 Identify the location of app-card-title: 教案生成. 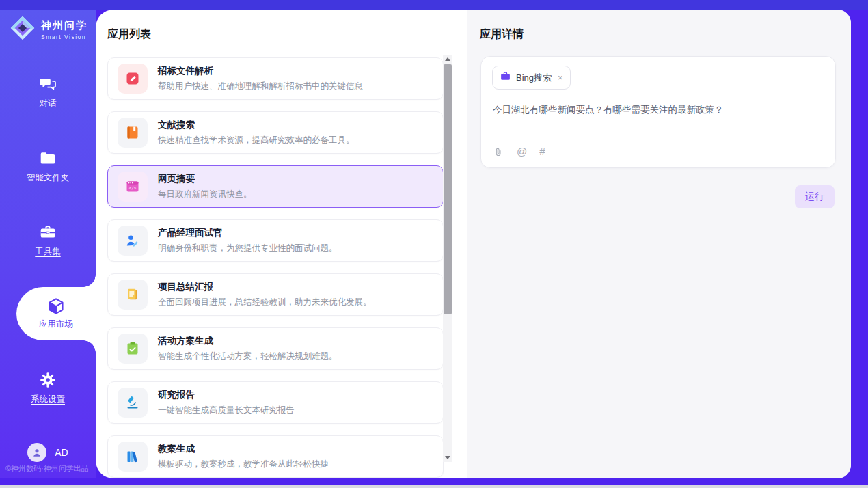
(243, 449).